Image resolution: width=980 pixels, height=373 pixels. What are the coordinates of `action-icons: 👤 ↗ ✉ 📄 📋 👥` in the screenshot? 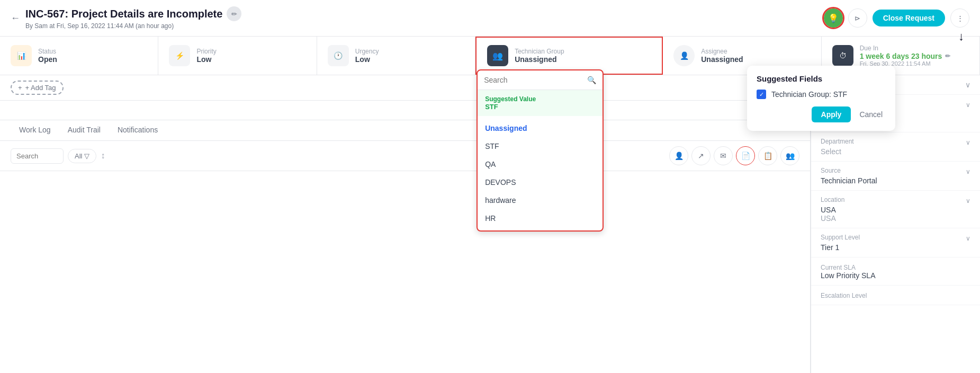 It's located at (734, 156).